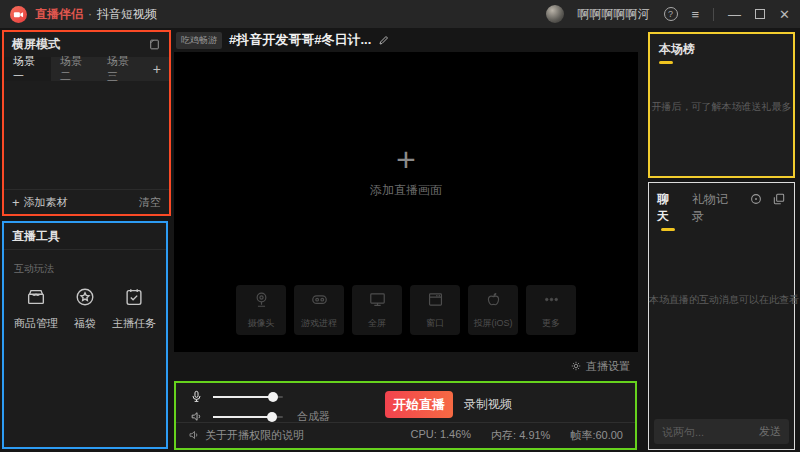 The image size is (800, 452). What do you see at coordinates (494, 302) in the screenshot?
I see `apple-icon` at bounding box center [494, 302].